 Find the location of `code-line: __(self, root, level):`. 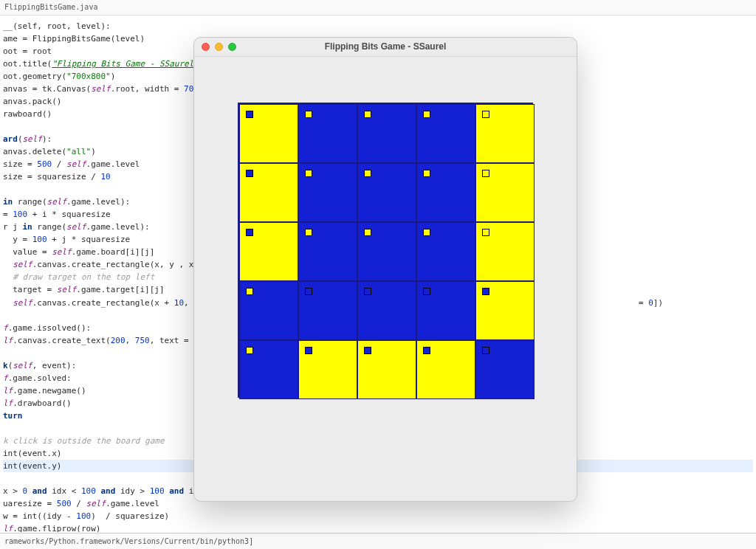

code-line: __(self, root, level): is located at coordinates (57, 27).